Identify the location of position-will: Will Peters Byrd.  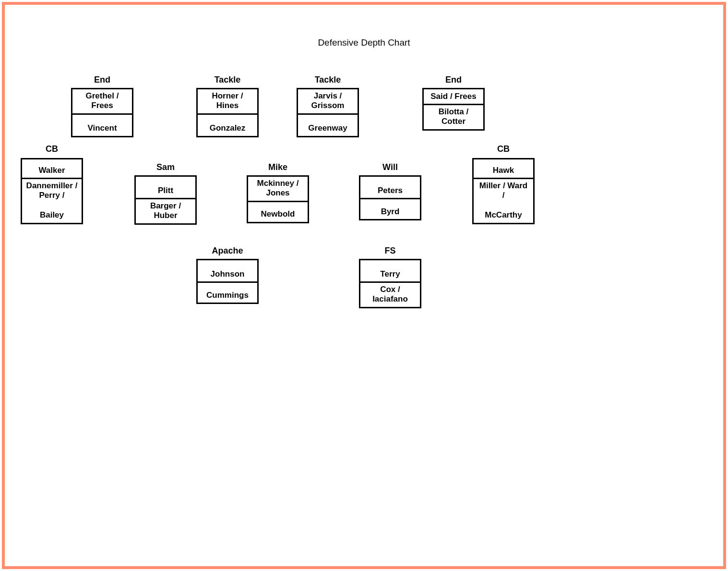
(390, 191).